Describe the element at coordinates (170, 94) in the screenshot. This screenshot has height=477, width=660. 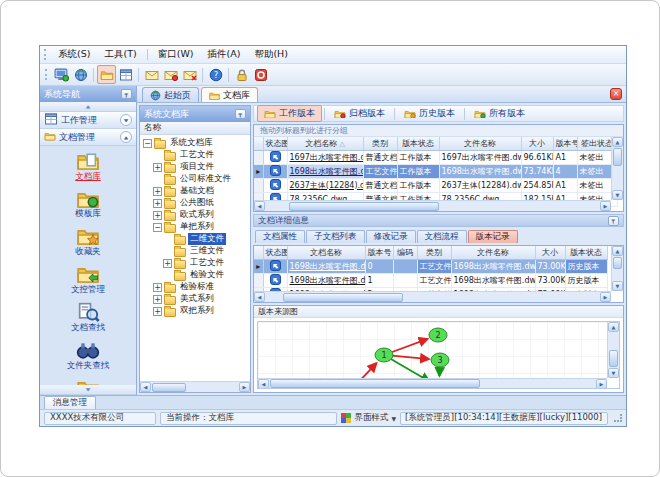
I see `tab-起始页: 起始页` at that location.